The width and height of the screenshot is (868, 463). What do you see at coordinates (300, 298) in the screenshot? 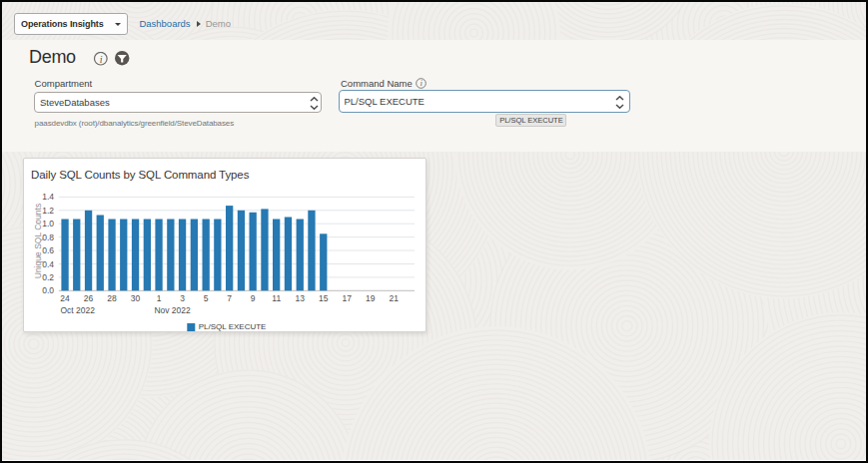
I see `svg-text: 13` at bounding box center [300, 298].